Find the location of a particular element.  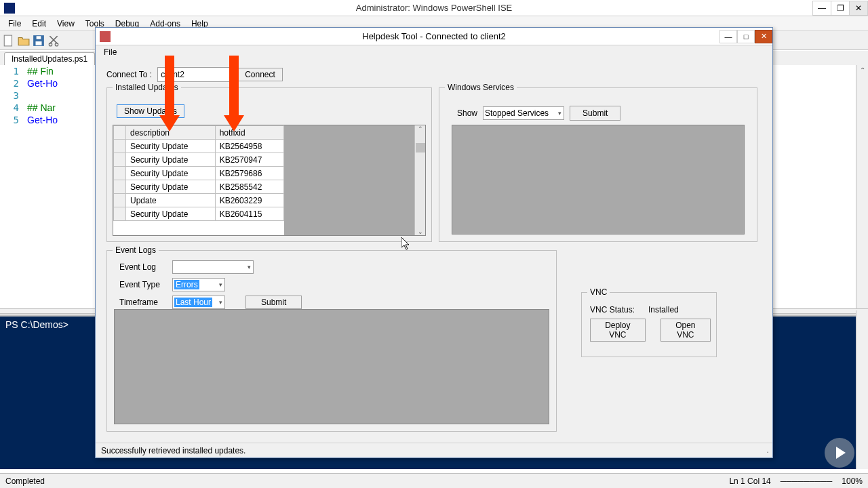

windows-services-group: Windows Services Show Stopped Services S… is located at coordinates (598, 165).